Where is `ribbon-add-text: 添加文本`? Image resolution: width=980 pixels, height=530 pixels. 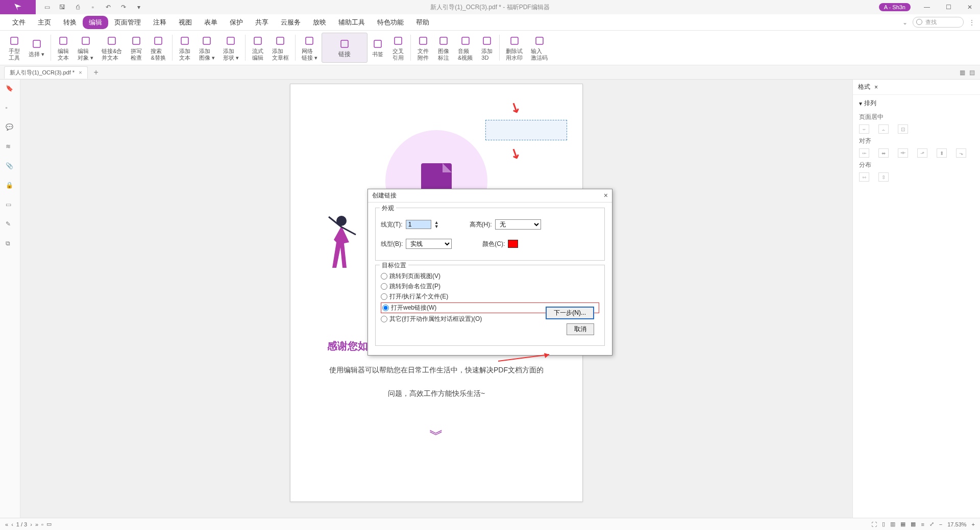 ribbon-add-text: 添加文本 is located at coordinates (185, 48).